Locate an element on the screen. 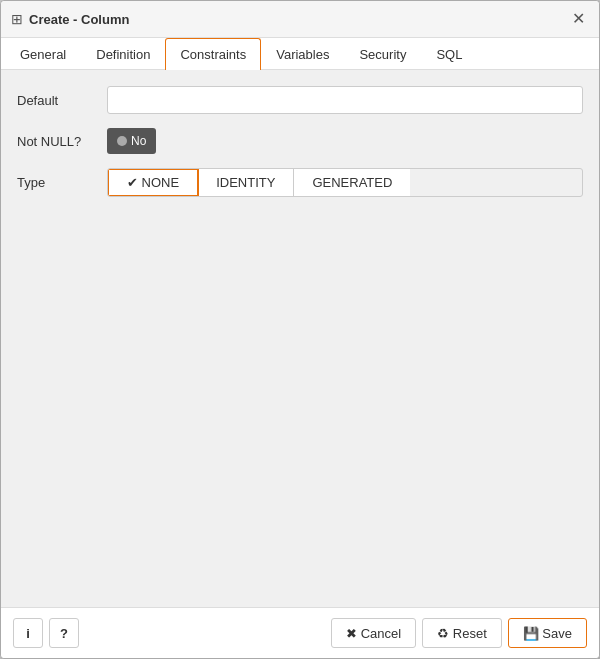 The width and height of the screenshot is (600, 659). default-label: Default is located at coordinates (62, 100).